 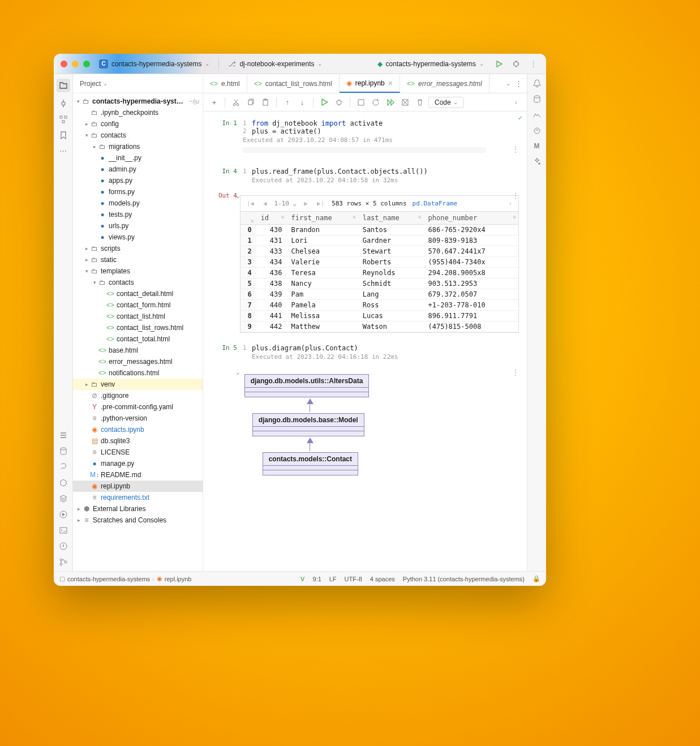 I want to click on more-button: ⋮, so click(x=533, y=64).